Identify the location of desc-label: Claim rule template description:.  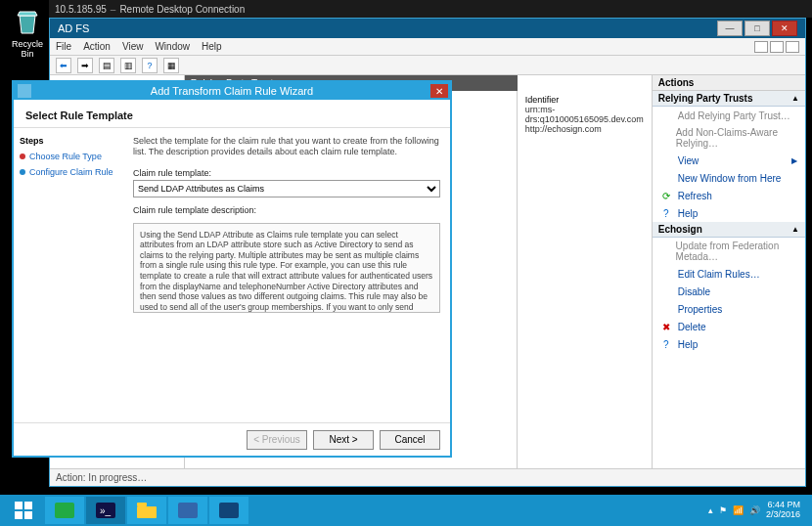
(287, 210).